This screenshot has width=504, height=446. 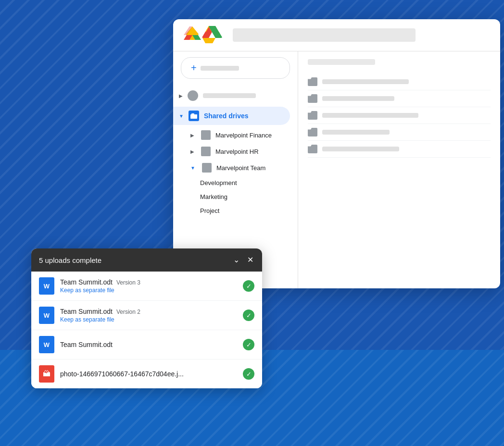 I want to click on file-name-row-3: Team Summit.odt, so click(x=149, y=345).